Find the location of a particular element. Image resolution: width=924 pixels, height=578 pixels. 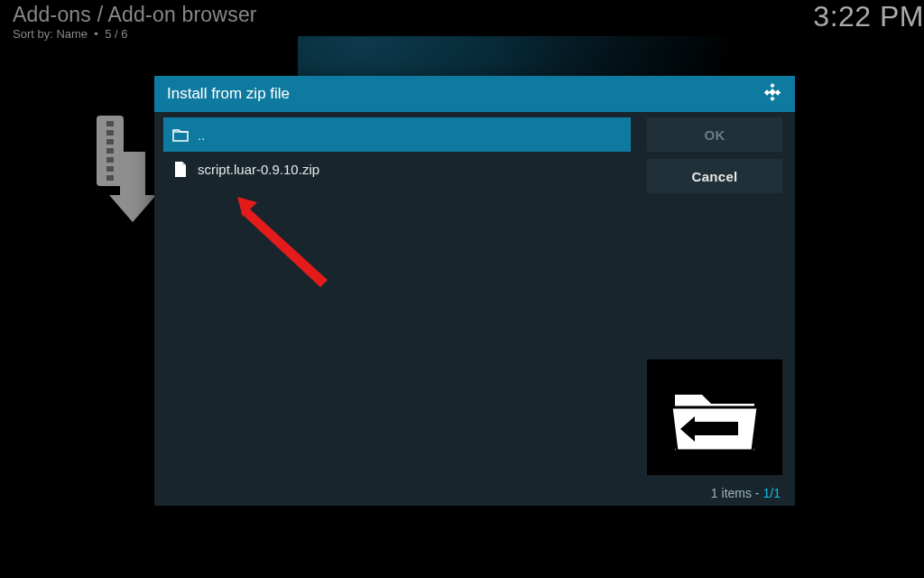

dialog-side-panel: OK Cancel is located at coordinates (715, 296).